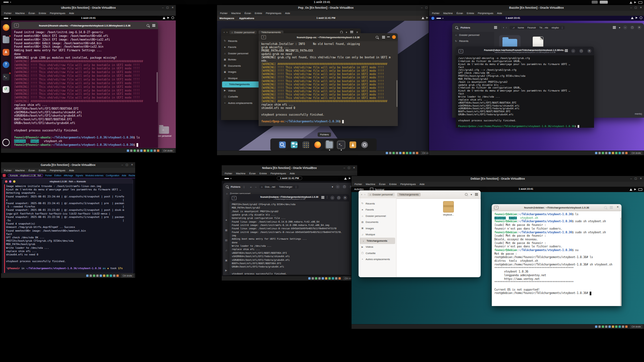 The height and width of the screenshot is (362, 644). I want to click on terminal-output: /usr/sbin/grub2-mkconfig -o /boot/grub2/…, so click(525, 92).